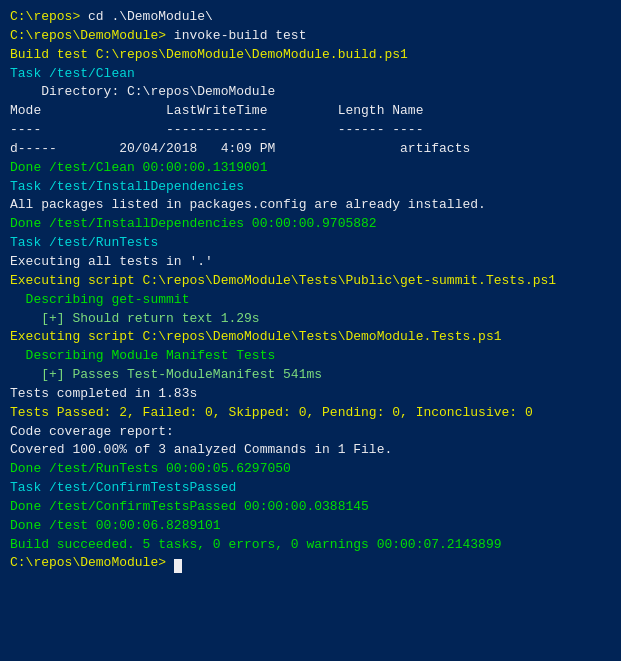 This screenshot has width=621, height=661. Describe the element at coordinates (248, 204) in the screenshot. I see `text-segment: All packages listed in packages.config a…` at that location.